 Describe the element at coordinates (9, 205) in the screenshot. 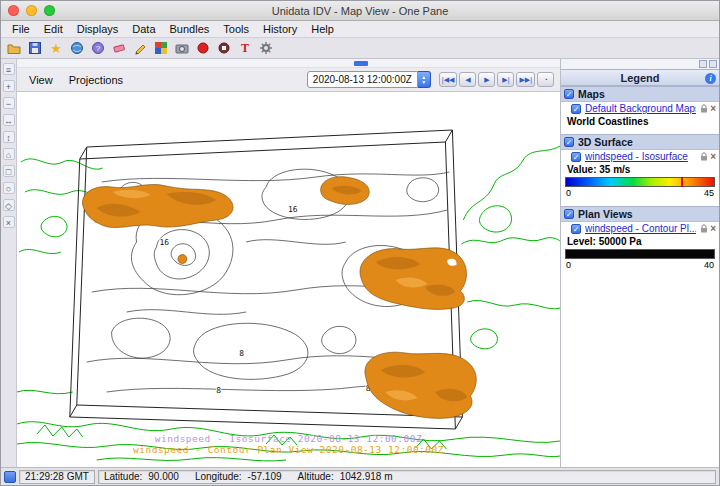

I see `perspective-view-icon: ◇` at that location.